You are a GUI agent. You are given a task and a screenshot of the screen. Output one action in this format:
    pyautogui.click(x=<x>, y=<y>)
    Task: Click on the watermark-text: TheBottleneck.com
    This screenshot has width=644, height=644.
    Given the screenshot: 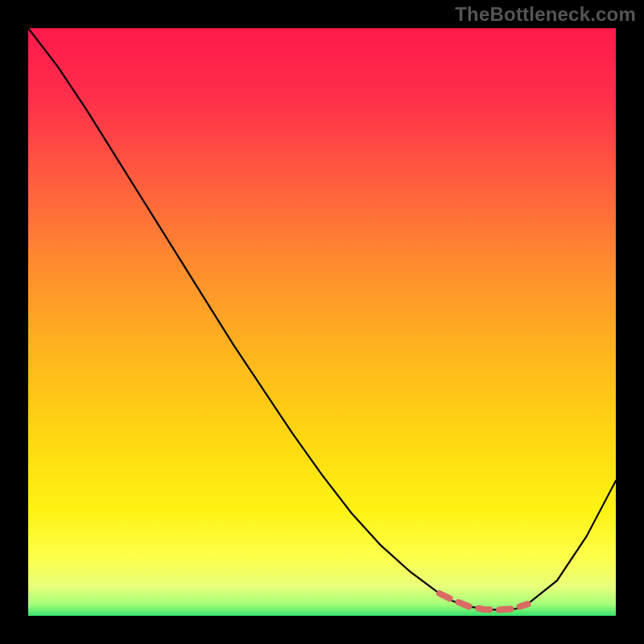 What is the action you would take?
    pyautogui.click(x=546, y=14)
    